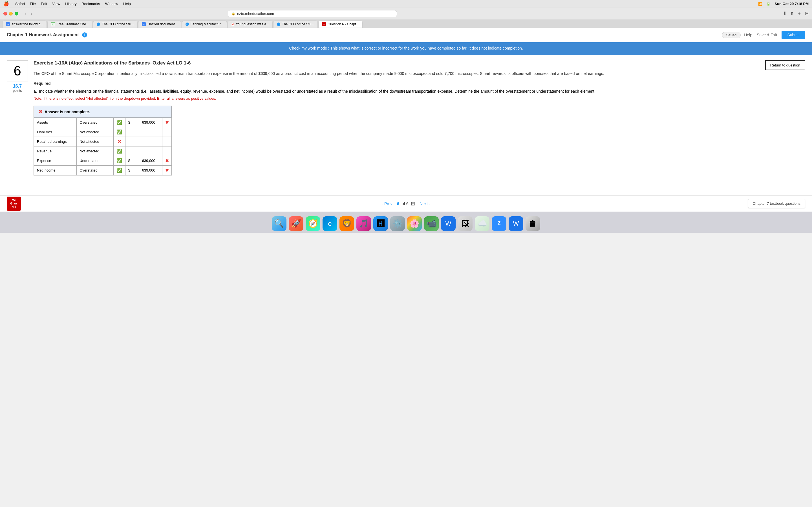 The image size is (812, 507). I want to click on cell-amount-netincome: 639,000, so click(148, 170).